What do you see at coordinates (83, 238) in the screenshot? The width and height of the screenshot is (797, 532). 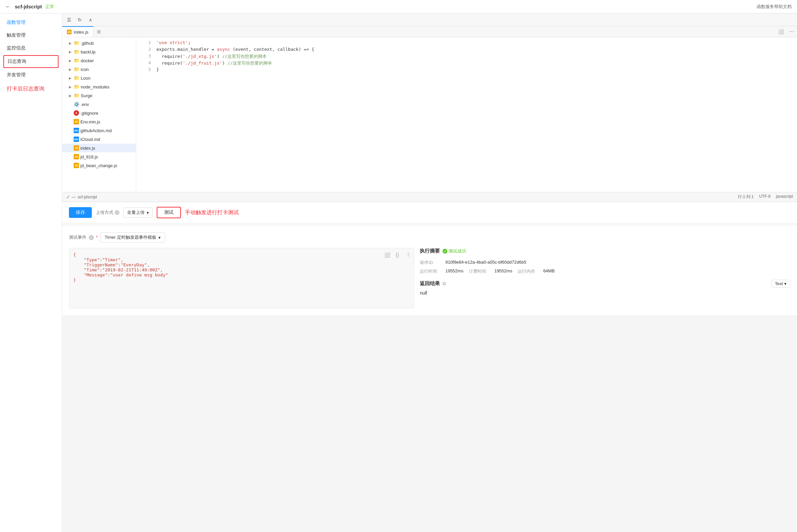 I see `test-event-label: 测试事件 i *` at bounding box center [83, 238].